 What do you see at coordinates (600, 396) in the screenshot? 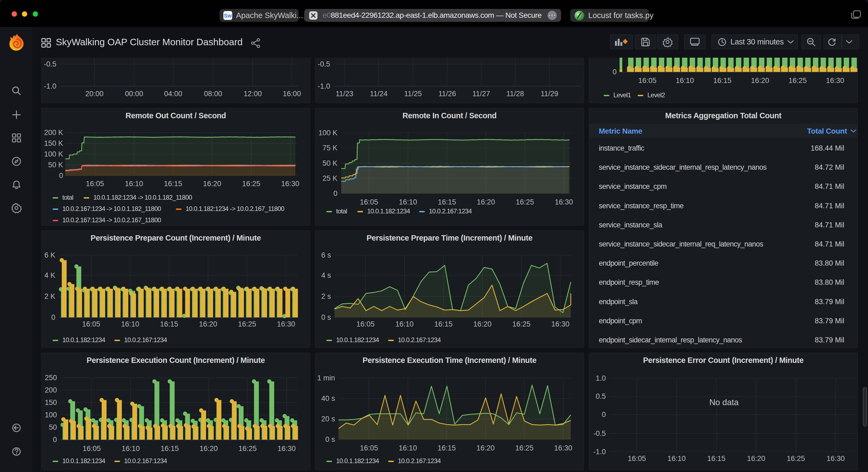
I see `svg-text: 0.5` at bounding box center [600, 396].